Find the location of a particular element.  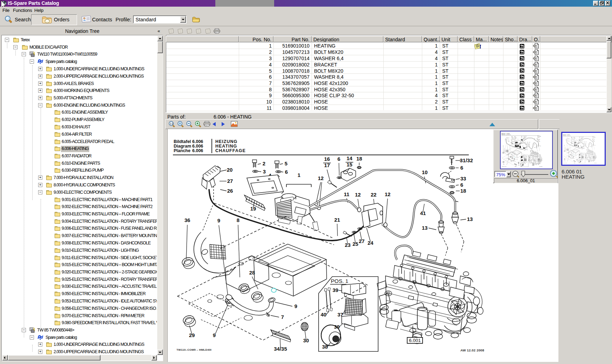

svg-text: 29 is located at coordinates (192, 335).